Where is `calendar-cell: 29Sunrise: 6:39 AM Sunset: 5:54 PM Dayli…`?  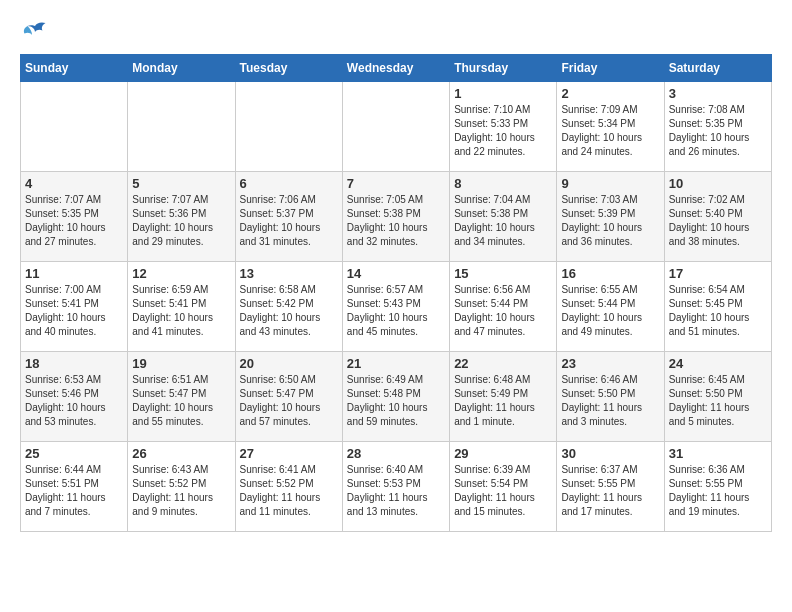
calendar-cell: 29Sunrise: 6:39 AM Sunset: 5:54 PM Dayli… is located at coordinates (504, 487).